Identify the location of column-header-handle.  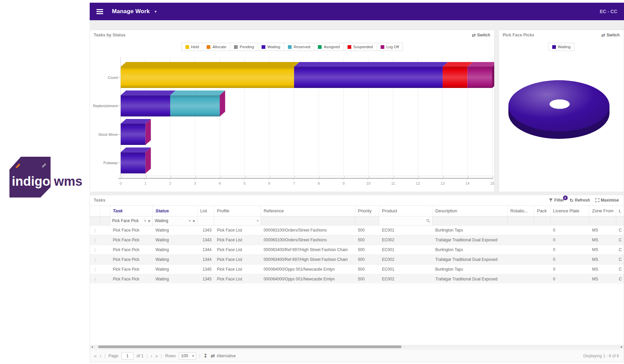
(95, 211).